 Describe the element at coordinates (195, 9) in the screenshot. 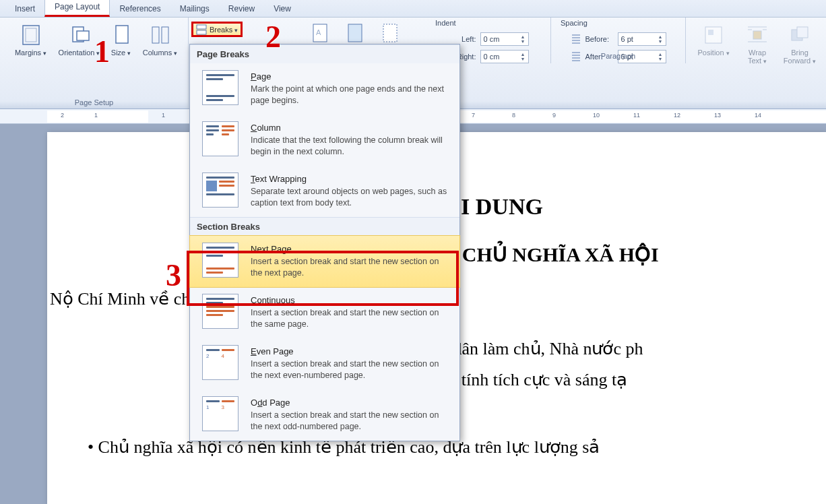

I see `tab-mailings: Mailings` at that location.